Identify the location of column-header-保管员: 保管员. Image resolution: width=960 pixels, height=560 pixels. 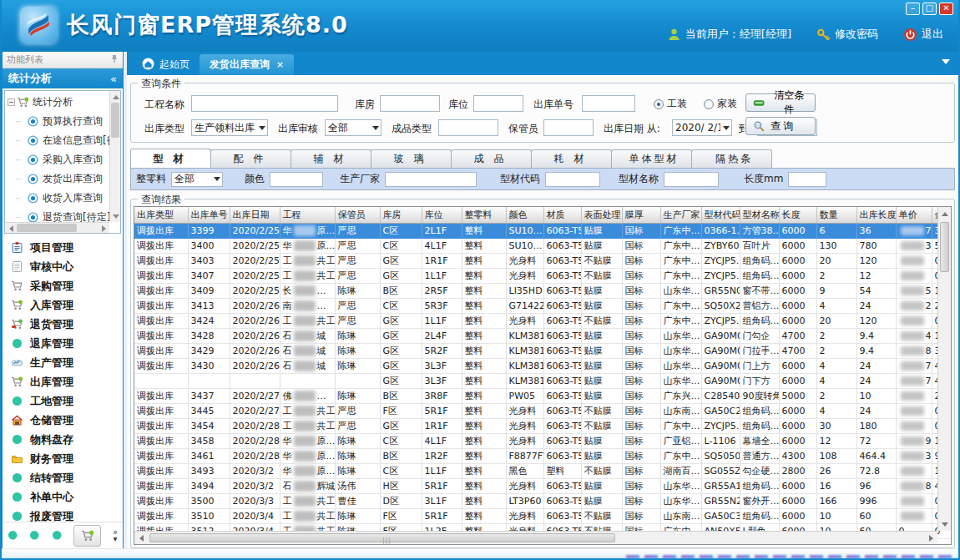
(357, 215).